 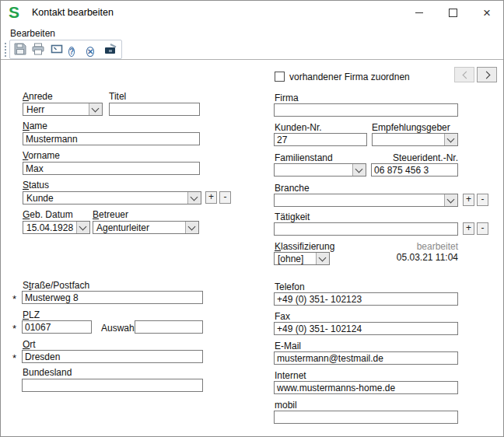 What do you see at coordinates (33, 33) in the screenshot?
I see `menu-bearbeiten: Bearbeiten` at bounding box center [33, 33].